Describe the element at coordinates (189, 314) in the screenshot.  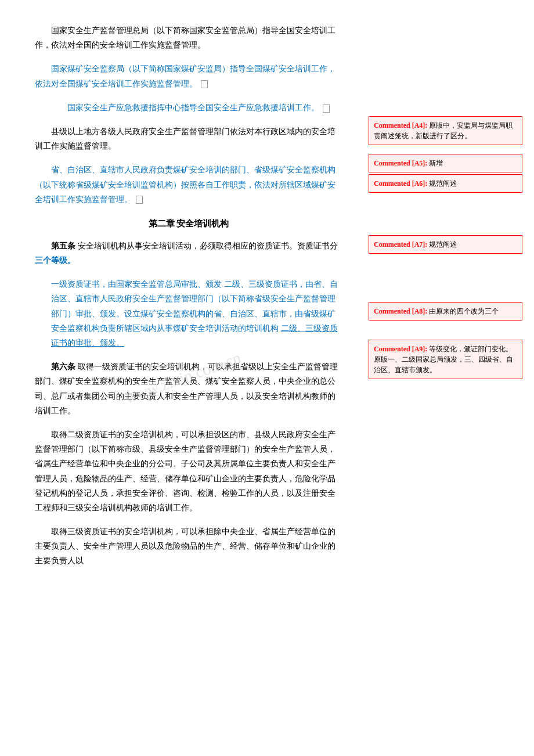
I see `paragraph-6: 一级资质证书，由国家安全监管总局审批、颁发 二级、三级资质证书，由省、自治区、直…` at that location.